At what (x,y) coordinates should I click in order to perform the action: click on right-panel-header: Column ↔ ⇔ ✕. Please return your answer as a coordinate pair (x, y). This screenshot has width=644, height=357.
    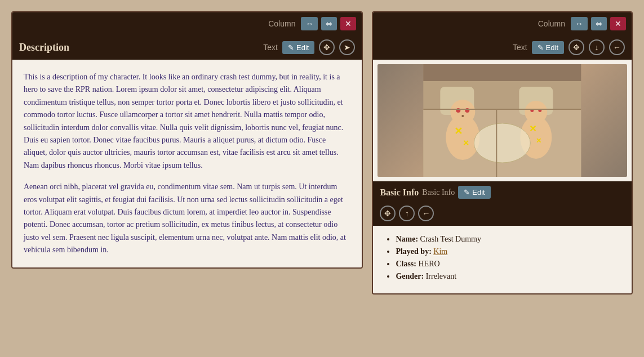
    Looking at the image, I should click on (503, 24).